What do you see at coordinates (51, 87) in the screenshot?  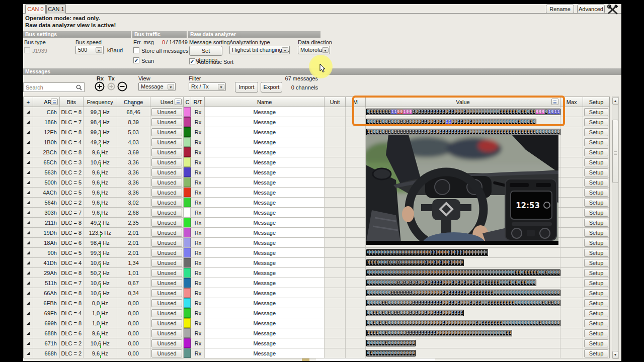 I see `search-input` at bounding box center [51, 87].